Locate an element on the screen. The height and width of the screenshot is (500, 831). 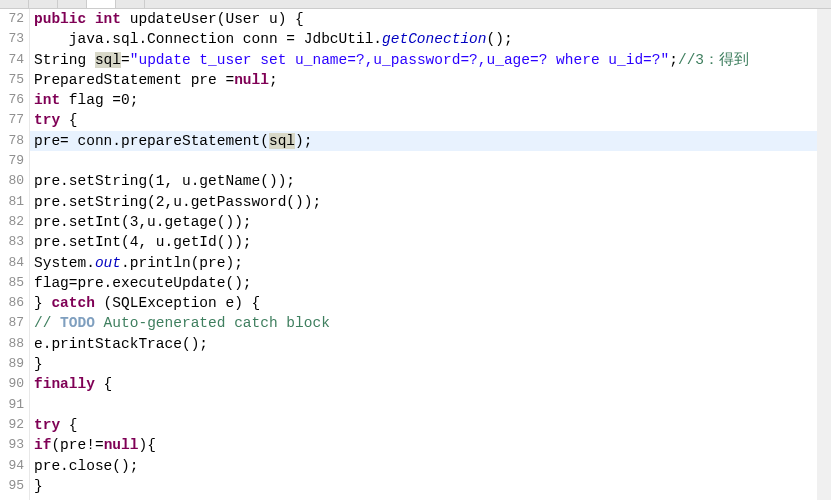
token-p: pre= conn.prepareStatement( is located at coordinates (152, 141).